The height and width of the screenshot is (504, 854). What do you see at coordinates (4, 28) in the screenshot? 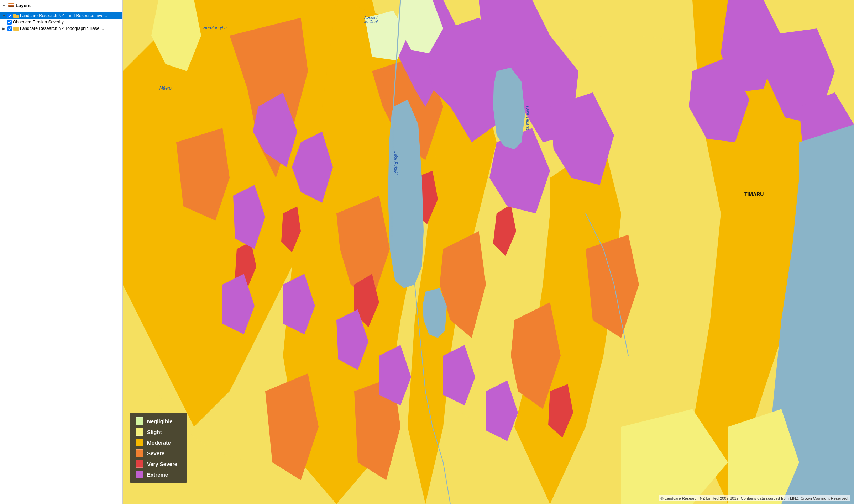
I see `group2-expand-icon: ▶` at bounding box center [4, 28].